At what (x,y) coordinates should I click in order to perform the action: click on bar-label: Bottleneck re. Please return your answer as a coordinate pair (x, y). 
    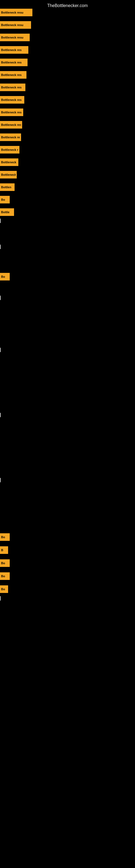
    Looking at the image, I should click on (10, 137).